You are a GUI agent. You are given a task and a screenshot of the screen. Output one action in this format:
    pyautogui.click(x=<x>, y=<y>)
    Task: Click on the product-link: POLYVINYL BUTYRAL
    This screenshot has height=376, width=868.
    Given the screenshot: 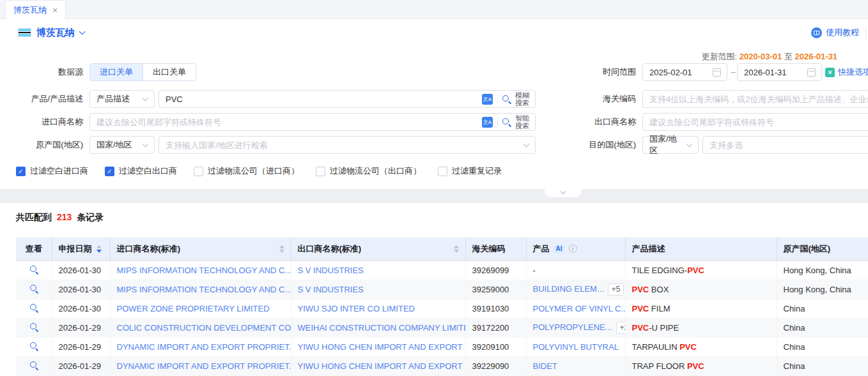 What is the action you would take?
    pyautogui.click(x=576, y=347)
    